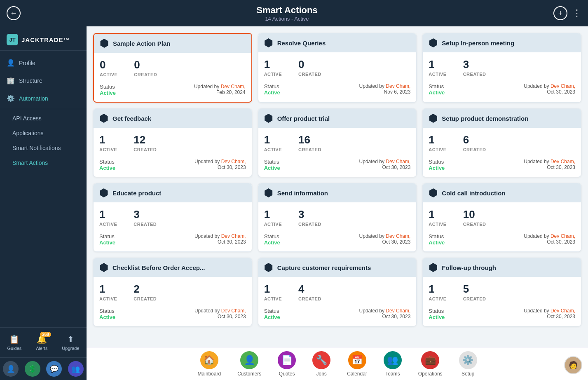 The image size is (588, 380). I want to click on chat-bl-icon: 💬, so click(54, 369).